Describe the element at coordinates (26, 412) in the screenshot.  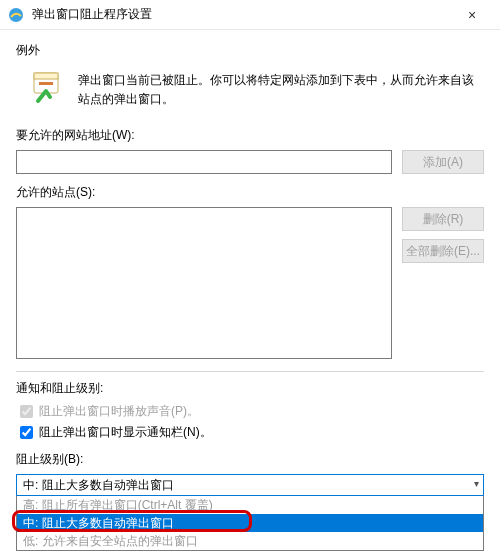
I see `play-sound-checkbox` at that location.